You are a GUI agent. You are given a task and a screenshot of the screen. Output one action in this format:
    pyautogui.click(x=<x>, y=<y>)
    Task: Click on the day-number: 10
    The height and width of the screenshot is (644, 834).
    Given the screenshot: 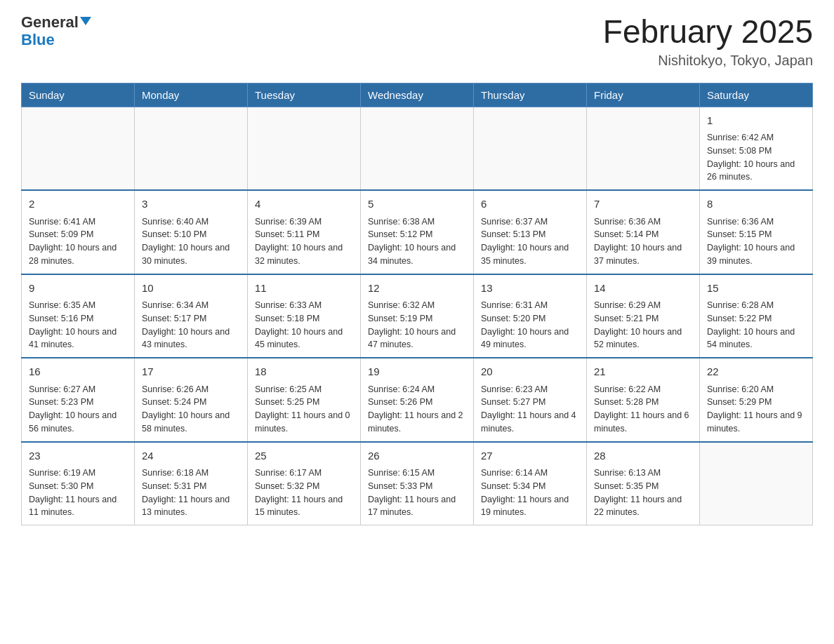 What is the action you would take?
    pyautogui.click(x=191, y=289)
    